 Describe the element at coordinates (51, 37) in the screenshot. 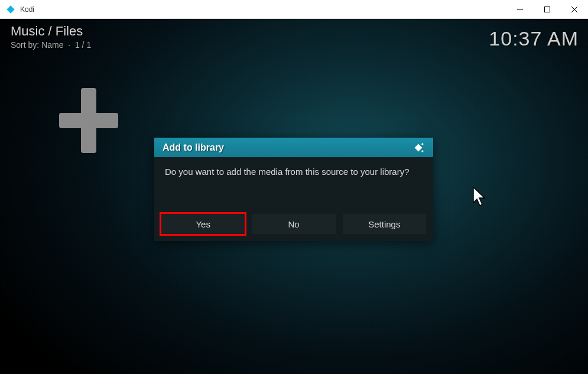

I see `header-info: Music / Files Sort by: Name · 1 / 1` at that location.